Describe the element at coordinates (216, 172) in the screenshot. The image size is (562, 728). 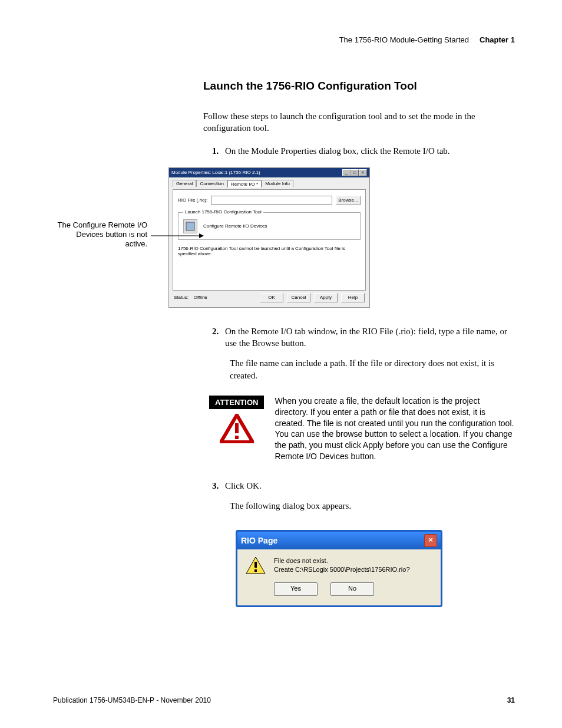
I see `dialog-title: Module Properties: Local:1 (1756-RIO 2.1…` at that location.